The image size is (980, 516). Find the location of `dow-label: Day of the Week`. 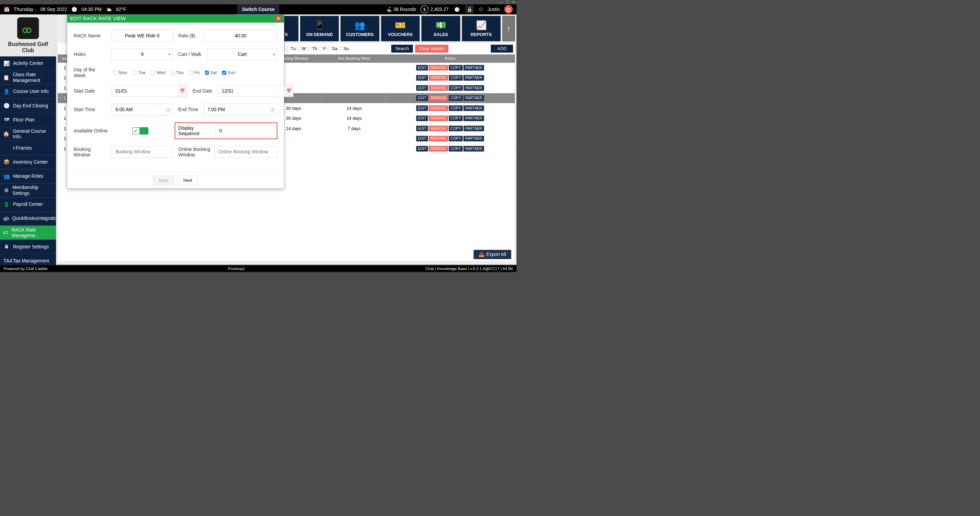

dow-label: Day of the Week is located at coordinates (91, 73).